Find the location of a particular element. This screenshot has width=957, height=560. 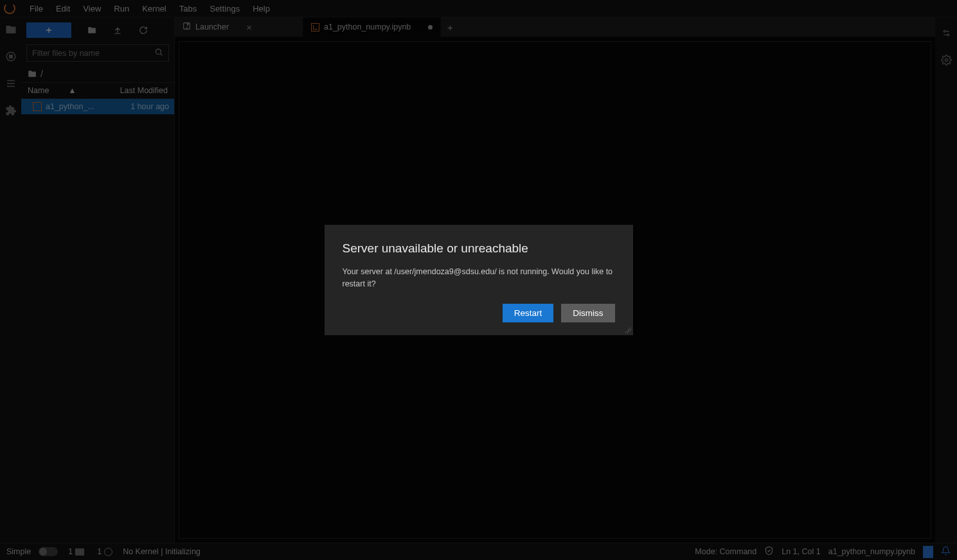

resize-grip-icon is located at coordinates (628, 330).